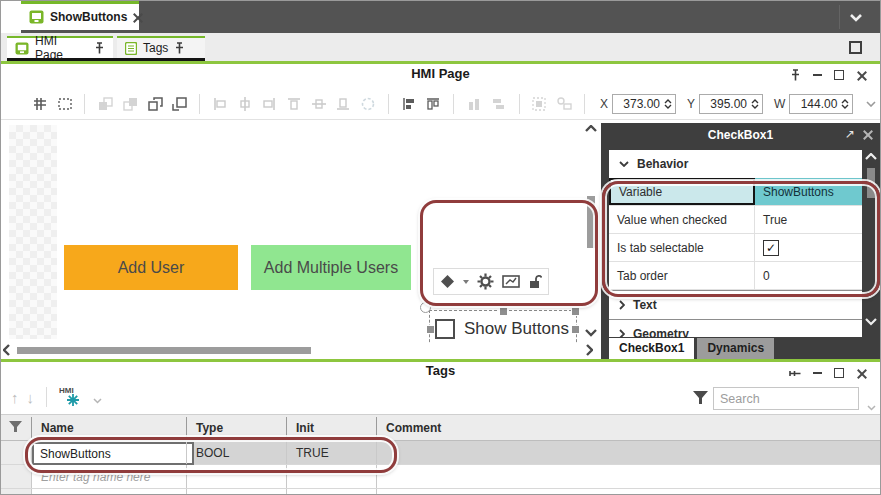 The height and width of the screenshot is (495, 881). I want to click on x-input: 373.00, so click(644, 104).